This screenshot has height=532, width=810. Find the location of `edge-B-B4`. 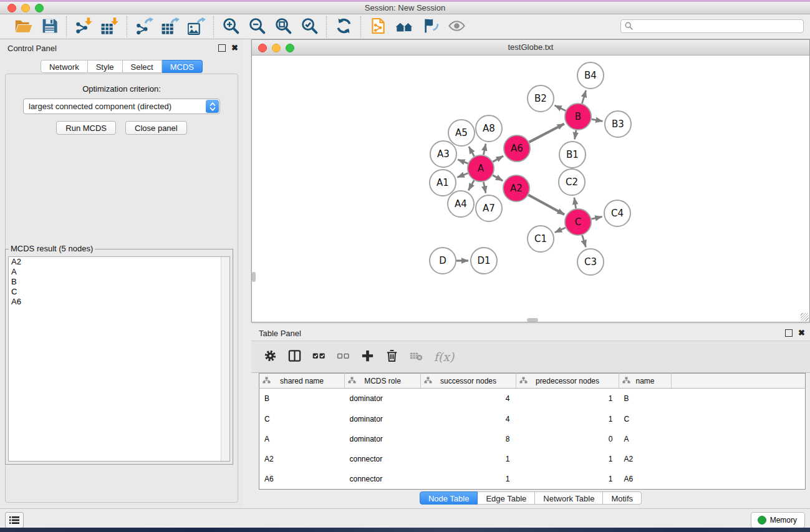

edge-B-B4 is located at coordinates (584, 97).